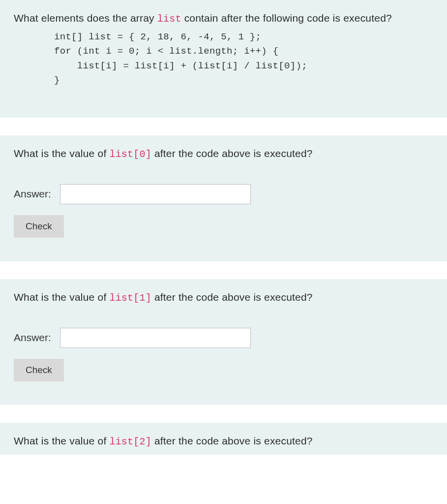  Describe the element at coordinates (287, 18) in the screenshot. I see `intro-prompt-after: contain after the following code is exec…` at that location.